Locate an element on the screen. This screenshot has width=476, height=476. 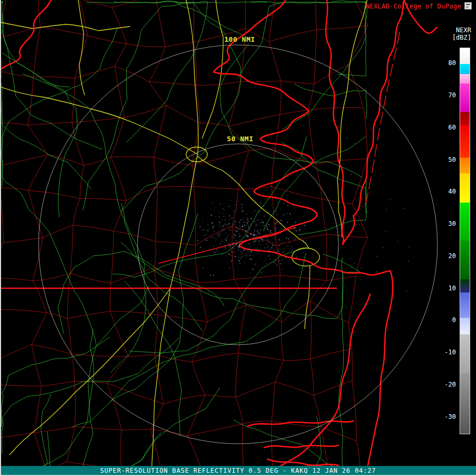
colorbar-tick: -20 is located at coordinates (440, 385).